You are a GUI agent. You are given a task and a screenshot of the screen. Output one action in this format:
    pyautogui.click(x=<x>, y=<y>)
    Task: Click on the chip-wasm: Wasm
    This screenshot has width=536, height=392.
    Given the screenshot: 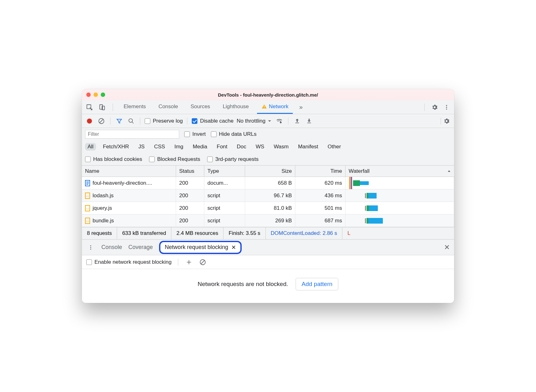 What is the action you would take?
    pyautogui.click(x=281, y=147)
    